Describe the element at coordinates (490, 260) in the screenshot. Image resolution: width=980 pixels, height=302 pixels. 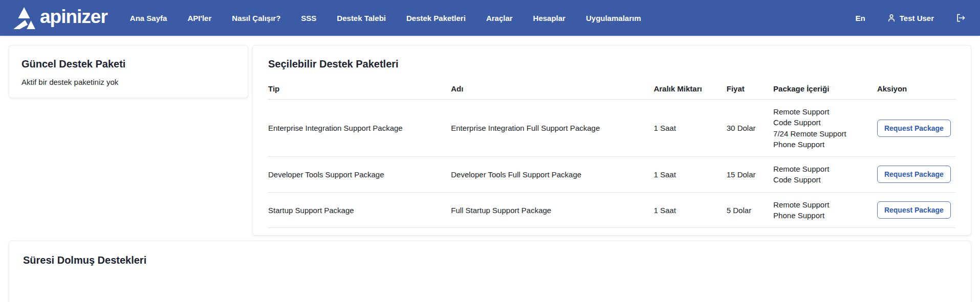
I see `expired-supports-title: Süresi Dolmuş Destekleri` at that location.